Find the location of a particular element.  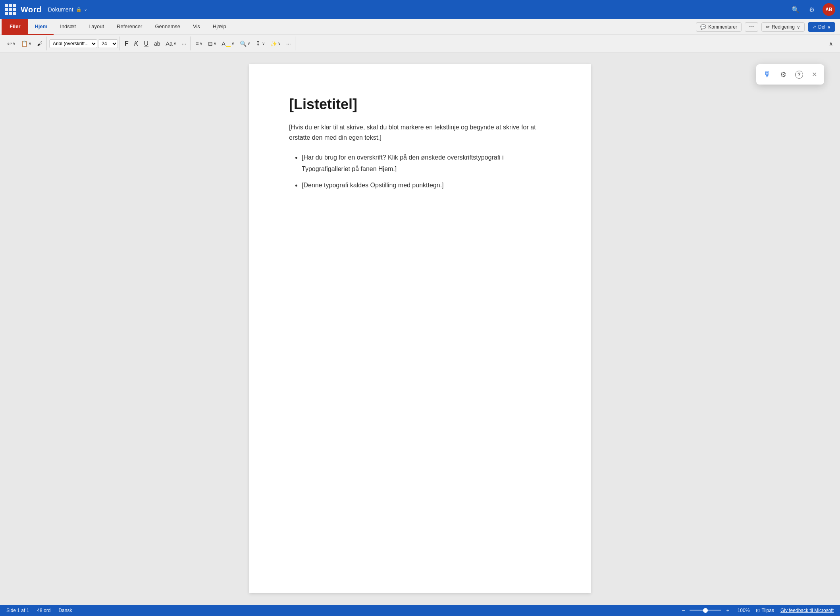

formatting-group: F K U ab Aa∨ ··· is located at coordinates (156, 44).